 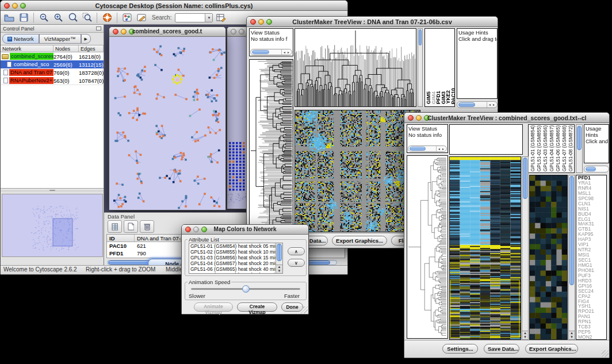 I want to click on attribute-item: GPL51-06 (GSM865) heat shock 40 min, so click(x=236, y=269).